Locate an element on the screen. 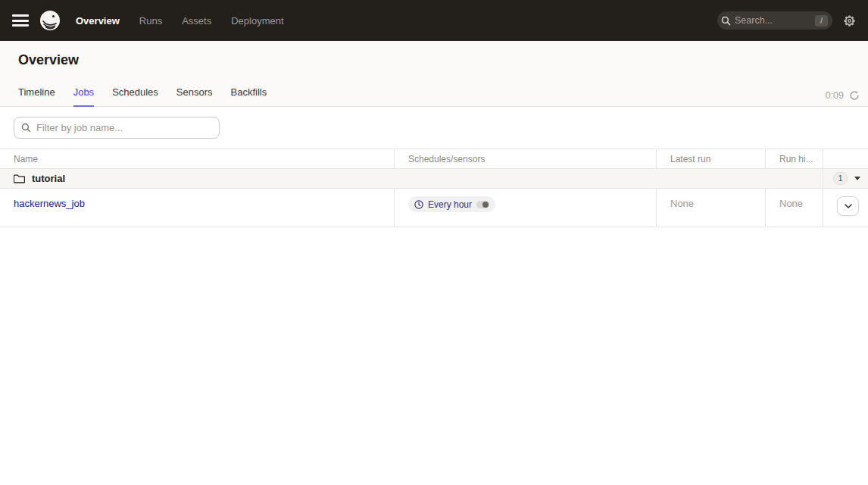 This screenshot has width=868, height=485. chevron-down-icon is located at coordinates (848, 206).